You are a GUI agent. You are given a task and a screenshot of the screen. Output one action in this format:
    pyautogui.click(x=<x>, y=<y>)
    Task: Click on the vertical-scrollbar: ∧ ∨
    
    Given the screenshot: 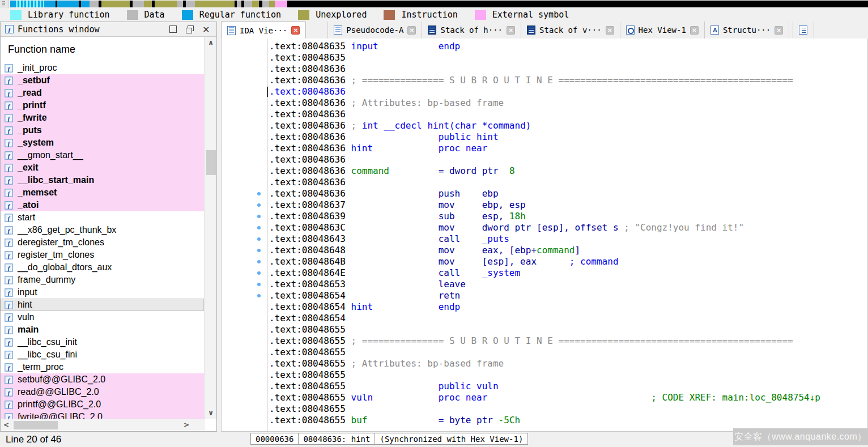 What is the action you would take?
    pyautogui.click(x=210, y=228)
    